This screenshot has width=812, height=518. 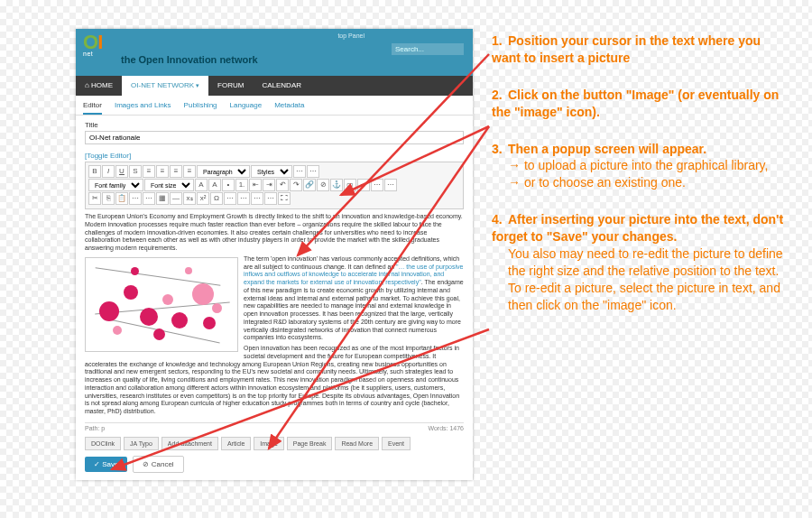 What do you see at coordinates (135, 171) in the screenshot?
I see `strike-icon: S` at bounding box center [135, 171].